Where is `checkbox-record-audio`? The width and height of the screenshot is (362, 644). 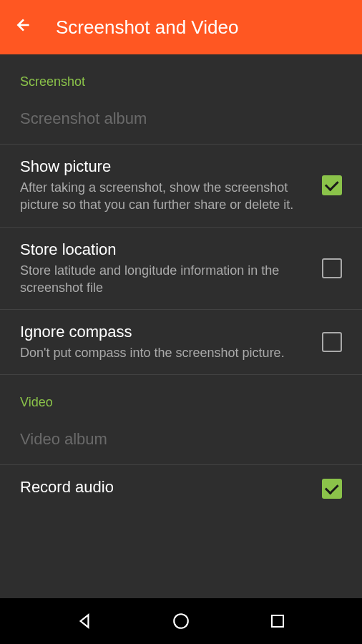 checkbox-record-audio is located at coordinates (332, 489).